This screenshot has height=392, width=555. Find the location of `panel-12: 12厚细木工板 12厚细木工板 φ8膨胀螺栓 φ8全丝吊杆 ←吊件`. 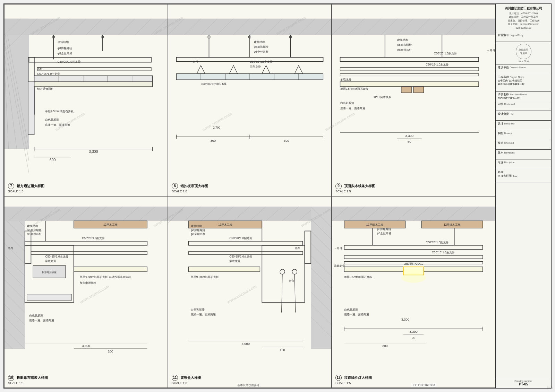

panel-12: 12厚细木工板 12厚细木工板 φ8膨胀螺栓 φ8全丝吊杆 ←吊件 is located at coordinates (413, 292).